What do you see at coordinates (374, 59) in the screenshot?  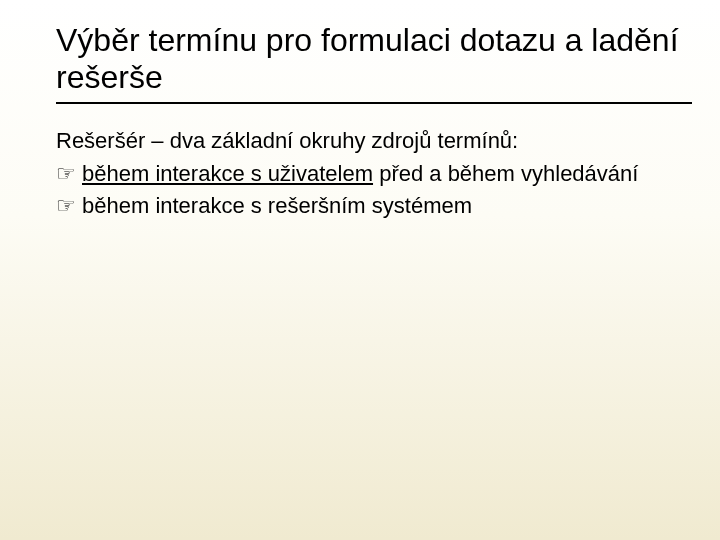 I see `slide-title: Výběr termínu pro formulaci dotazu a lad…` at bounding box center [374, 59].